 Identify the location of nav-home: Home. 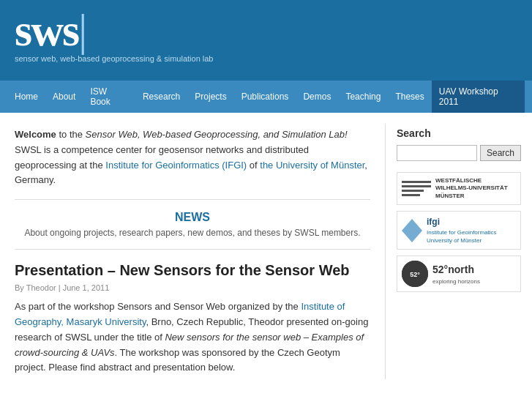
(26, 97).